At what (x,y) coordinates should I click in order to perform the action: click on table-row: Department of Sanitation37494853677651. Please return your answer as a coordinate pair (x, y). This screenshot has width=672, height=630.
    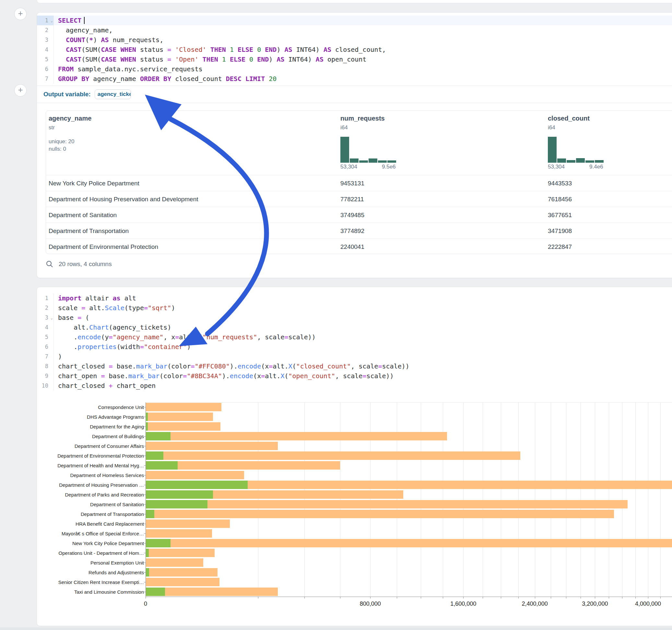
    Looking at the image, I should click on (359, 215).